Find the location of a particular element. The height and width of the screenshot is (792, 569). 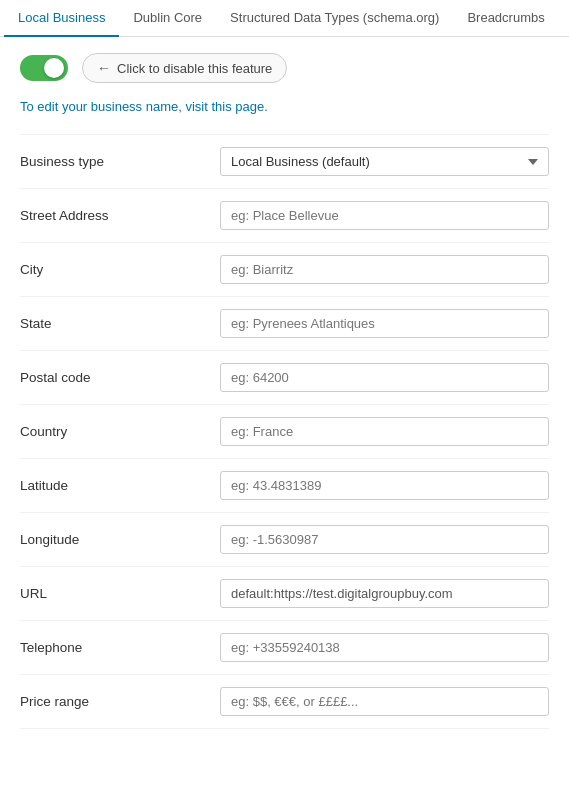

input-price-range is located at coordinates (384, 702).